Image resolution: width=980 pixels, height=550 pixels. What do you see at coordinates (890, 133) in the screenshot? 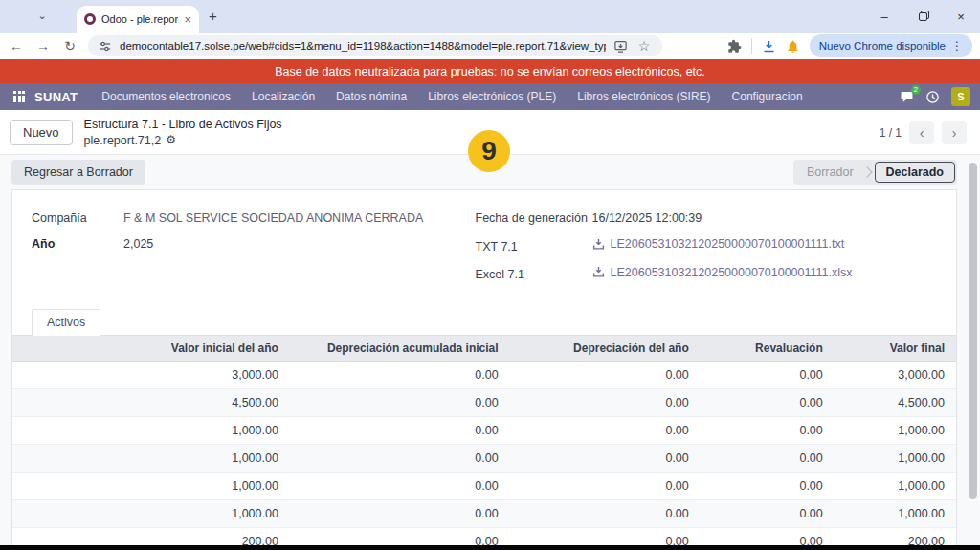
I see `pager-count: 1 / 1` at bounding box center [890, 133].